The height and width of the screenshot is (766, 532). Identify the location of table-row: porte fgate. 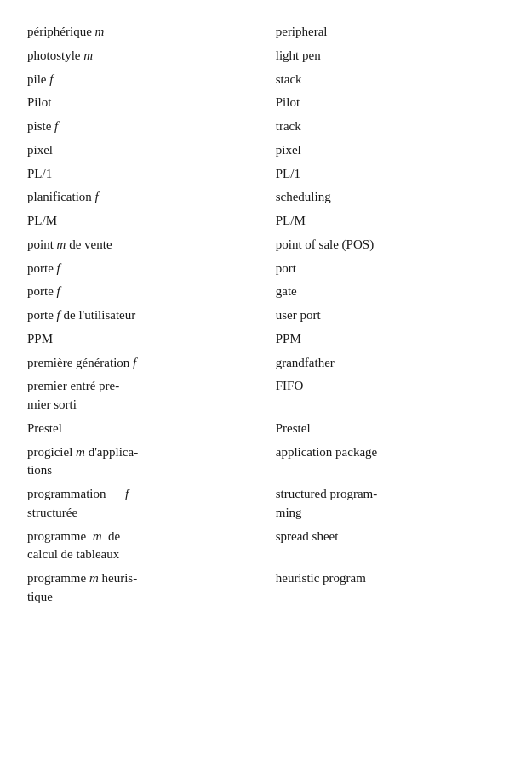
(266, 292).